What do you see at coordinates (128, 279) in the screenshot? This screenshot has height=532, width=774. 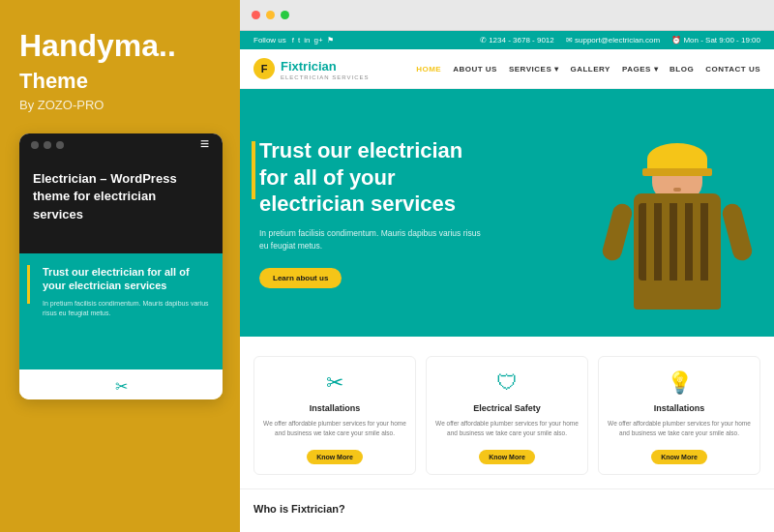 I see `mobile-hero-title: Trust our electrician for all of your el…` at bounding box center [128, 279].